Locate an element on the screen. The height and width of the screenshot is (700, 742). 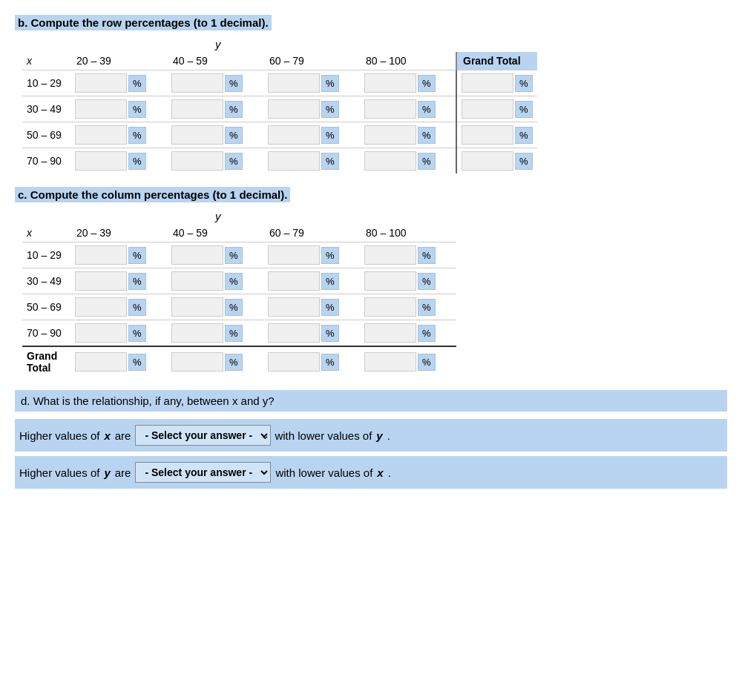
c-grand-total-label: Grand Total is located at coordinates (46, 362).